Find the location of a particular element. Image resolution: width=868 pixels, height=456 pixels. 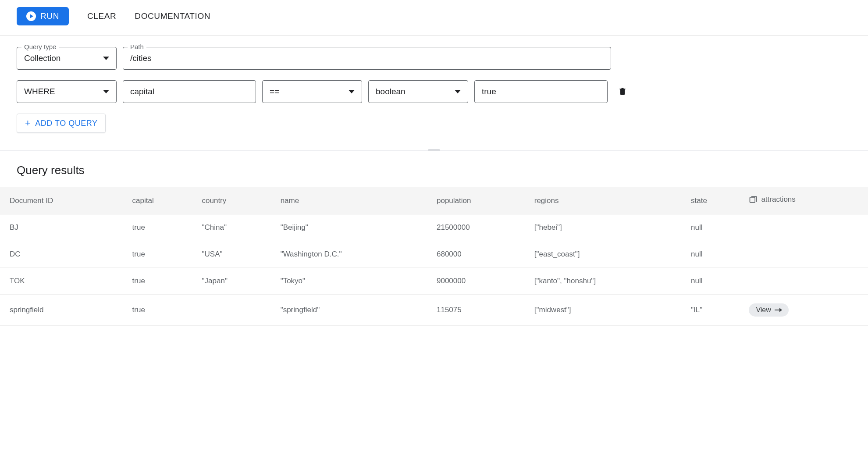

clause-operator-value: == is located at coordinates (274, 92).